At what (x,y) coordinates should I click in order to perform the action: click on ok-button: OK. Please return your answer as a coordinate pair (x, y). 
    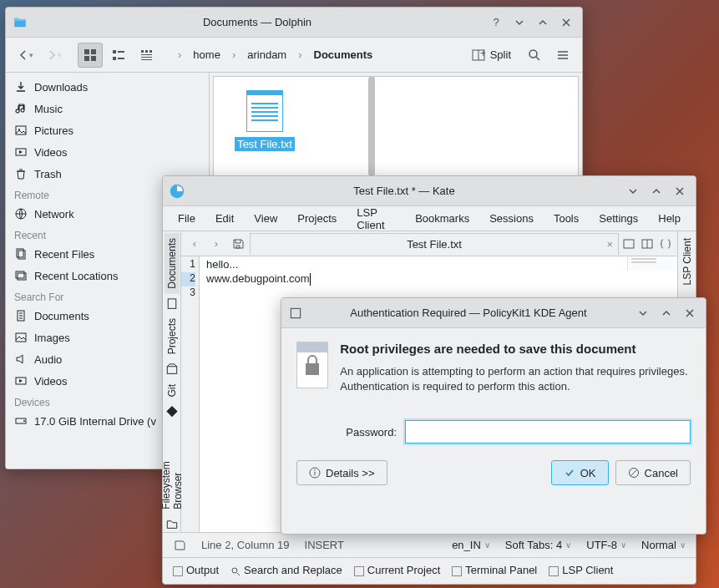
    Looking at the image, I should click on (580, 473).